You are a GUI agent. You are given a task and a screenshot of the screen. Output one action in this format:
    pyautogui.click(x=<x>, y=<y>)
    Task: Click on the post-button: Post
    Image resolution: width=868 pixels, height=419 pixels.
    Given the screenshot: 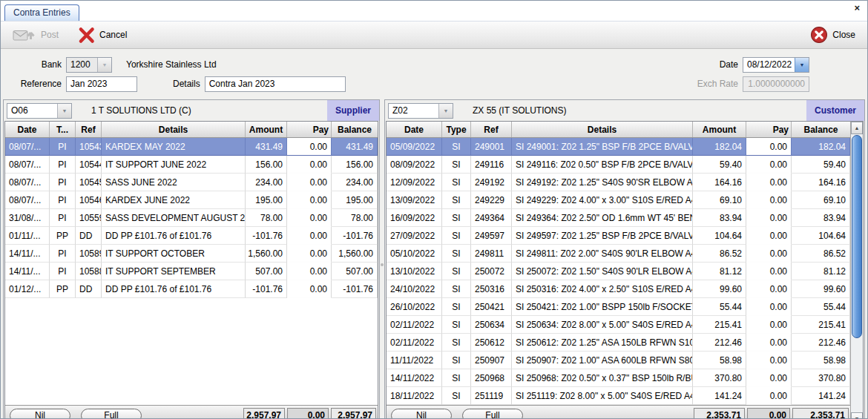 What is the action you would take?
    pyautogui.click(x=36, y=35)
    